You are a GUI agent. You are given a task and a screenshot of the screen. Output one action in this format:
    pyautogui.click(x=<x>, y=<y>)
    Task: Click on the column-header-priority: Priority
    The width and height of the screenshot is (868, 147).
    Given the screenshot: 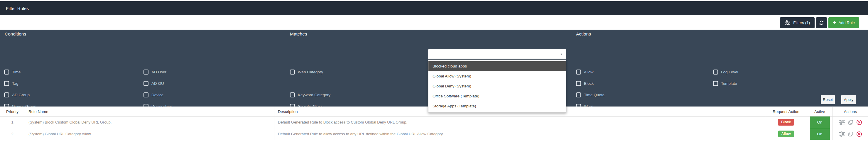 What is the action you would take?
    pyautogui.click(x=12, y=112)
    